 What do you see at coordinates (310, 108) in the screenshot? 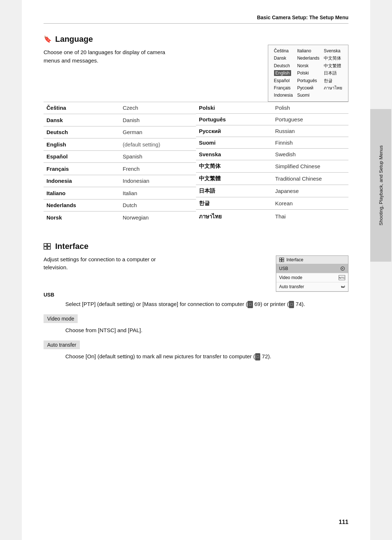
I see `lang-english: Polish` at bounding box center [310, 108].